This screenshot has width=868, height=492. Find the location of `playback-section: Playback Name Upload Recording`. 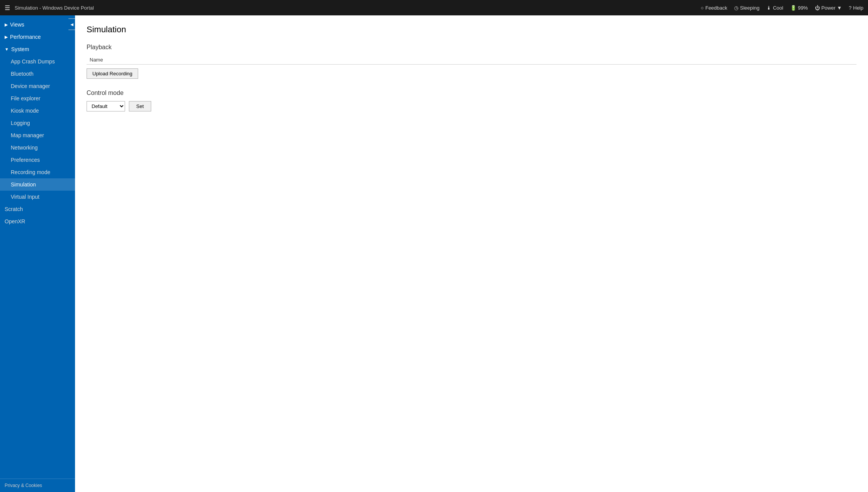

playback-section: Playback Name Upload Recording is located at coordinates (472, 62).